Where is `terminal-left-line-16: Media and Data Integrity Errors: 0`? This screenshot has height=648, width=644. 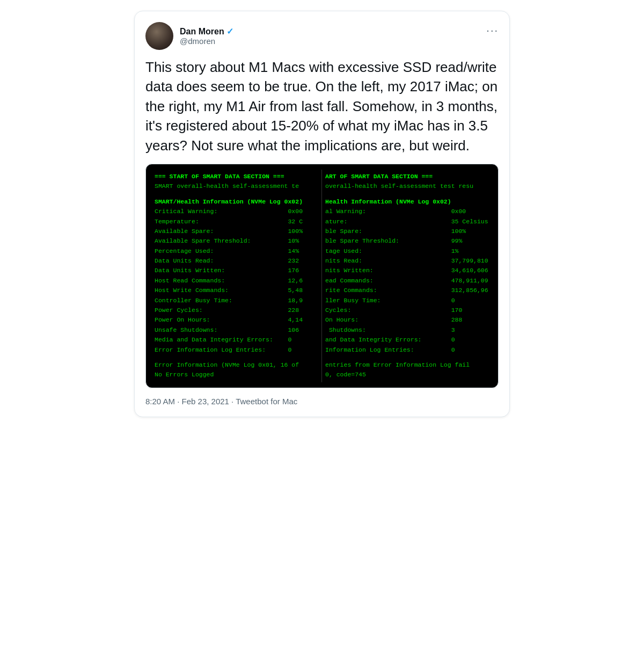
terminal-left-line-16: Media and Data Integrity Errors: 0 is located at coordinates (236, 340).